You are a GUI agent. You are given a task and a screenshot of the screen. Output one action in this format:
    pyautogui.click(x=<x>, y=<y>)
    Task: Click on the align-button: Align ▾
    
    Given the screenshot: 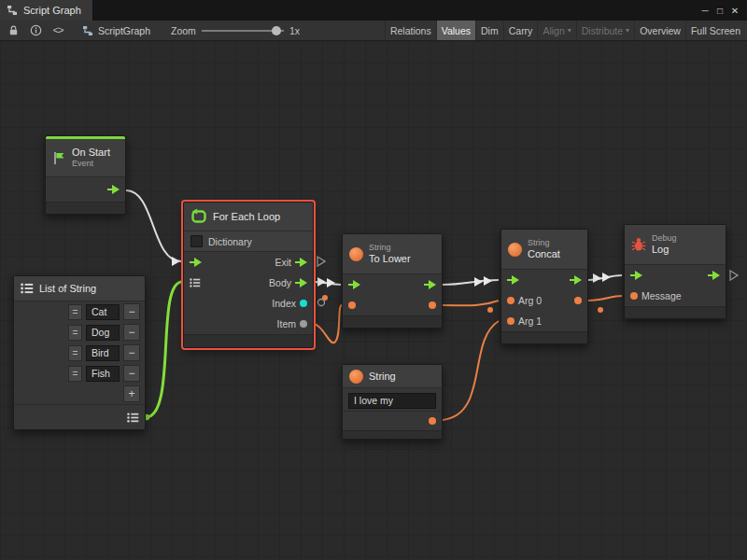 What is the action you would take?
    pyautogui.click(x=557, y=30)
    